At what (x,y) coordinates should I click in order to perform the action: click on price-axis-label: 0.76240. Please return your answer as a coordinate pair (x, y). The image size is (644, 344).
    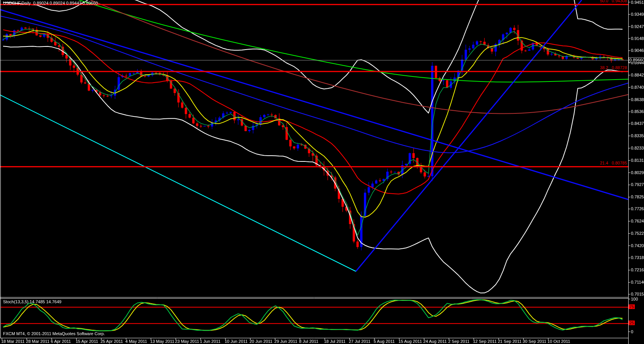
    Looking at the image, I should click on (637, 221).